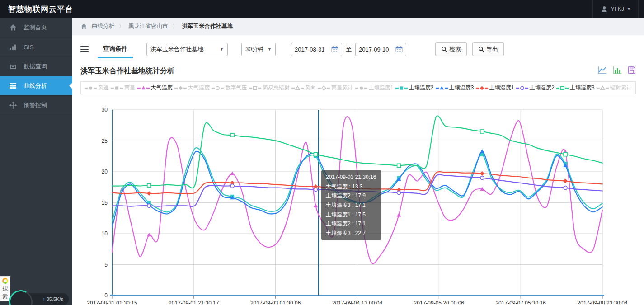  I want to click on legend-item-label: 雨量, so click(130, 88).